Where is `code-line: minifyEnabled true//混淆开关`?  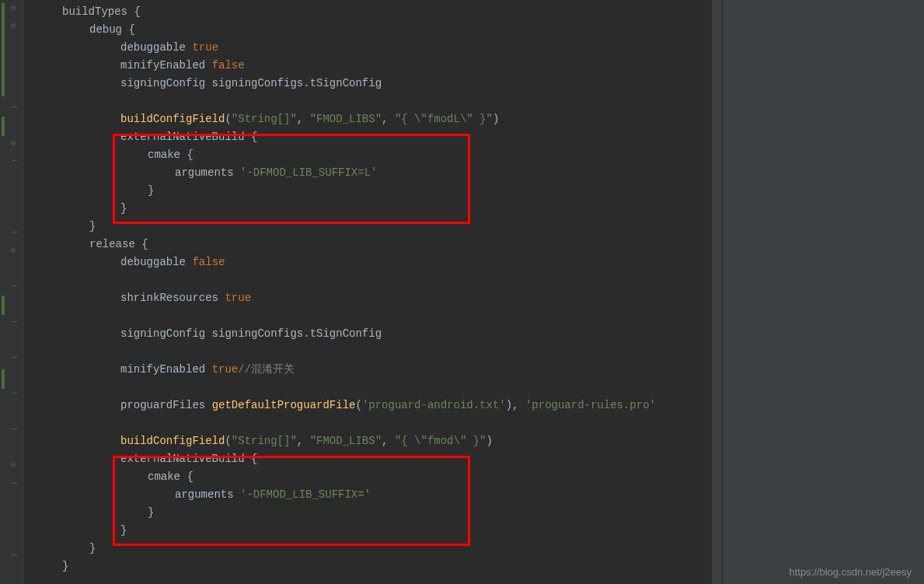
code-line: minifyEnabled true//混淆开关 is located at coordinates (373, 370).